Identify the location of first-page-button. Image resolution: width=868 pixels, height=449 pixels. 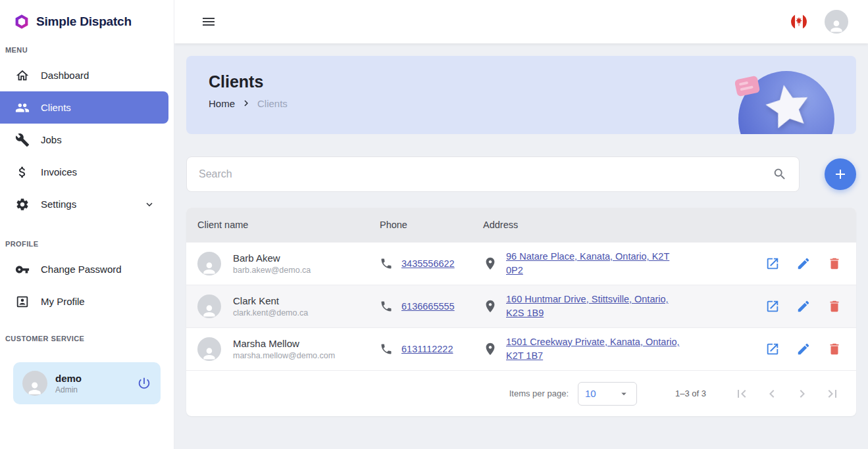
(742, 394).